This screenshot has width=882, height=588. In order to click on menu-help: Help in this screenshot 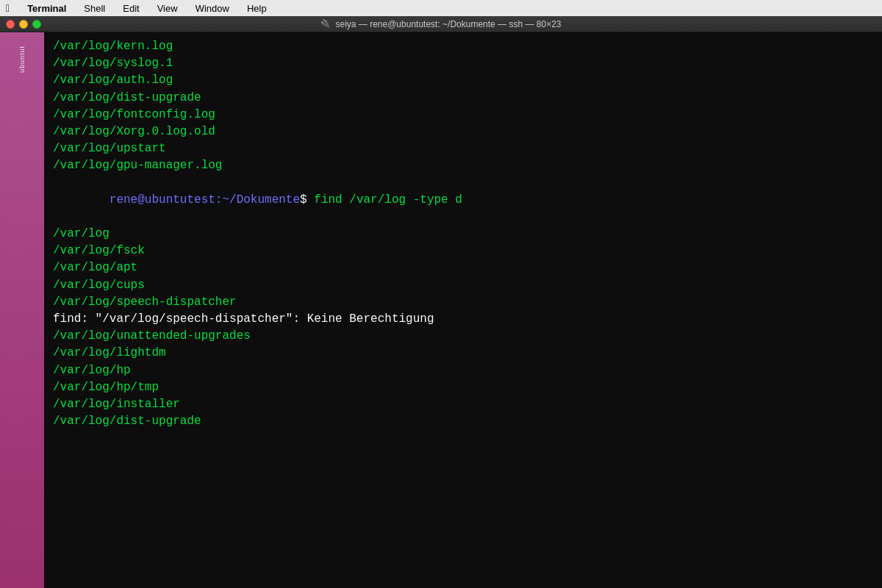, I will do `click(257, 9)`.